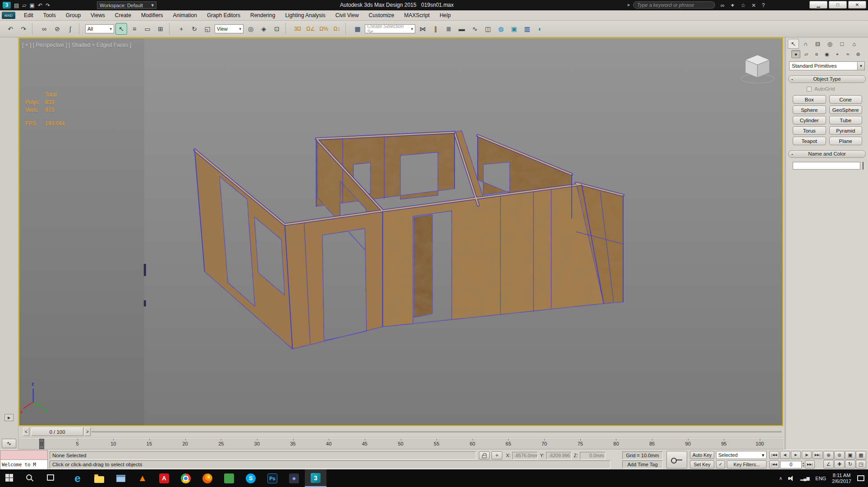 The image size is (868, 487). Describe the element at coordinates (821, 478) in the screenshot. I see `language-indicator: ENG` at that location.